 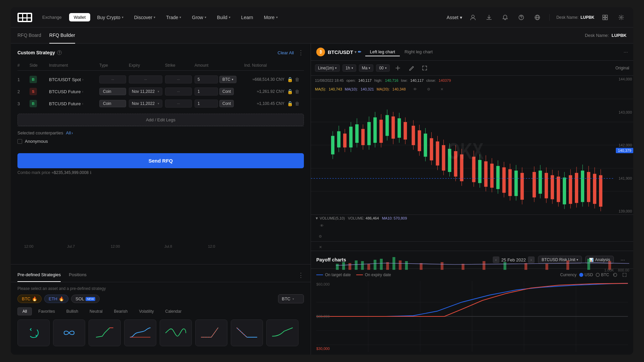 I want to click on subnav-rfq-builder: RFQ Builder, so click(x=62, y=36).